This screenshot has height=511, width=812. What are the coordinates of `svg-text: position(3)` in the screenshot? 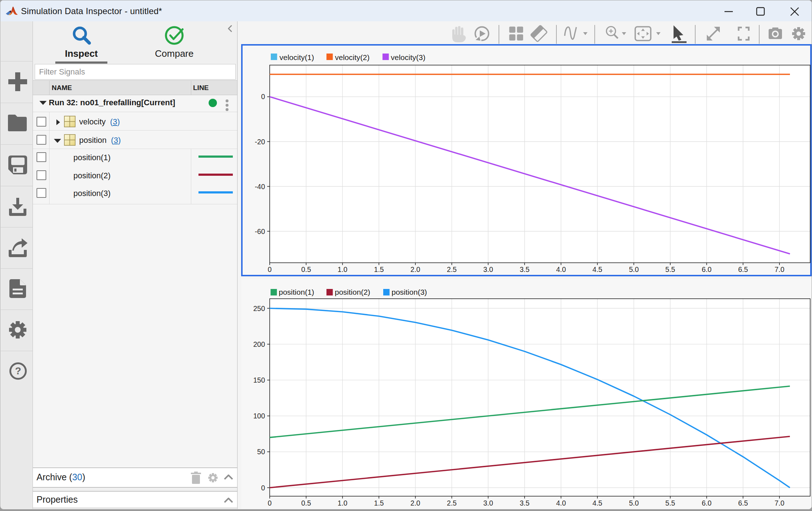 It's located at (409, 292).